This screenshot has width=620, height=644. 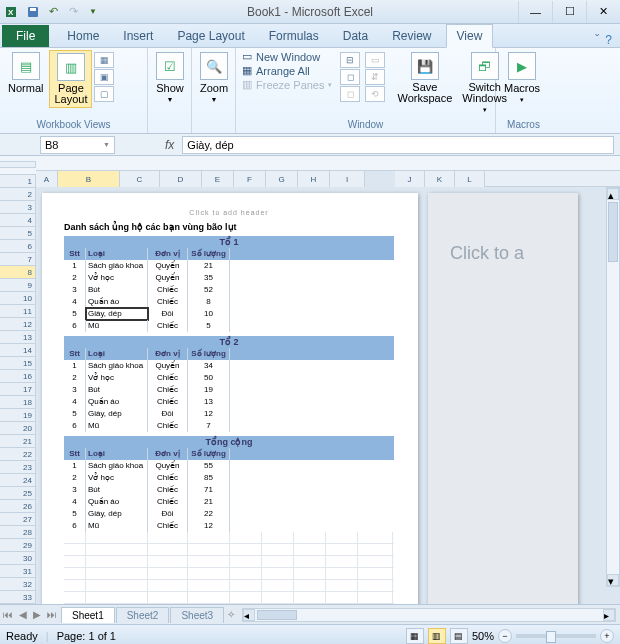 What do you see at coordinates (18, 584) in the screenshot?
I see `row-header-32: 32` at bounding box center [18, 584].